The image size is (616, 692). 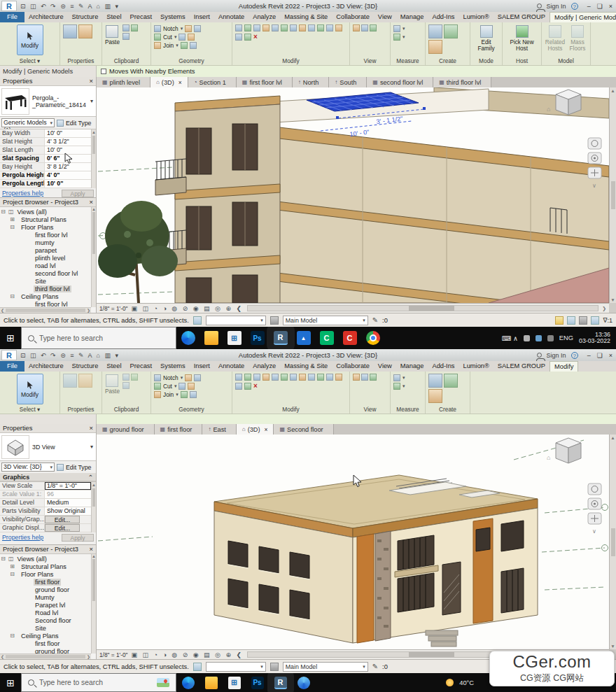 What do you see at coordinates (375, 666) in the screenshot?
I see `editable-items-icon: ✎` at bounding box center [375, 666].